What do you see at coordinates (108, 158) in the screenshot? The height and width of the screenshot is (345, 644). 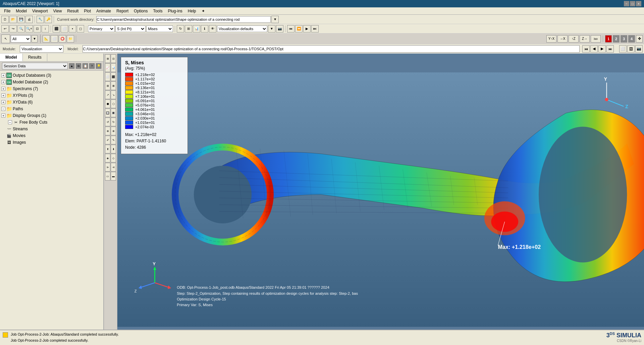 I see `vp-tb12a: ◈` at bounding box center [108, 158].